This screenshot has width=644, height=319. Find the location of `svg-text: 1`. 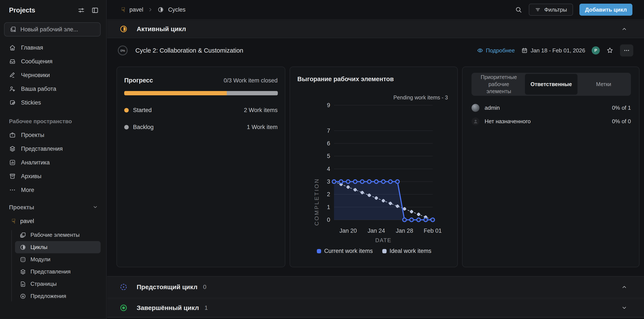

svg-text: 1 is located at coordinates (328, 207).